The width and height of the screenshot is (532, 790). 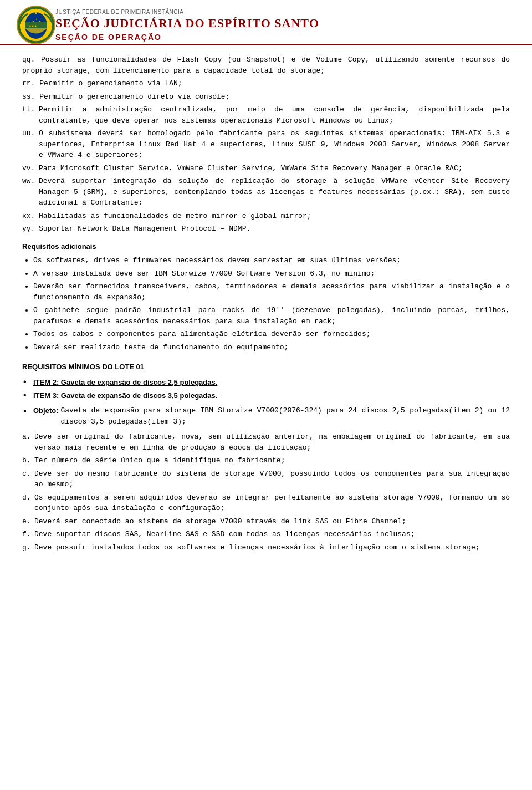 I want to click on header-subtitle: Seção de Operação, so click(x=187, y=37).